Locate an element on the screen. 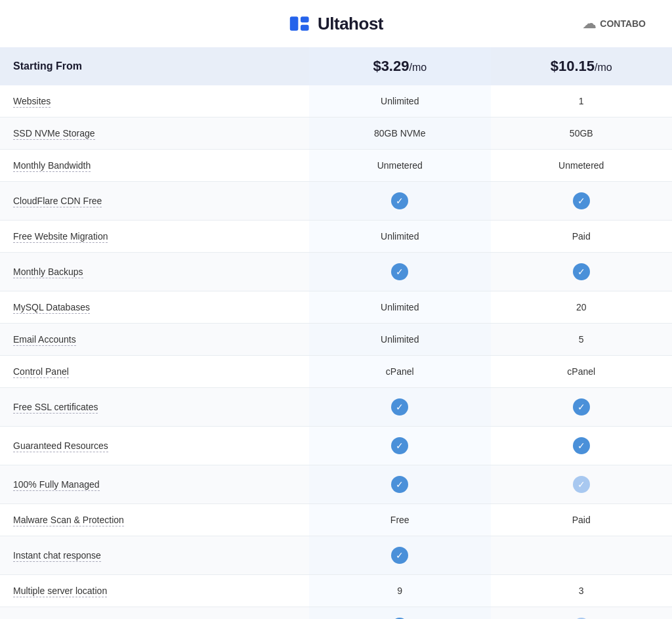  feature-cell: 100% Fully Managed is located at coordinates (155, 484).